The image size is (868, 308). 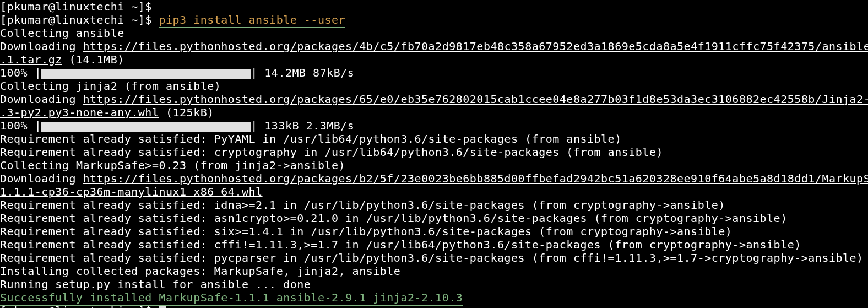 I want to click on output-text: Requirement already satisfied: pycparser…, so click(x=432, y=258).